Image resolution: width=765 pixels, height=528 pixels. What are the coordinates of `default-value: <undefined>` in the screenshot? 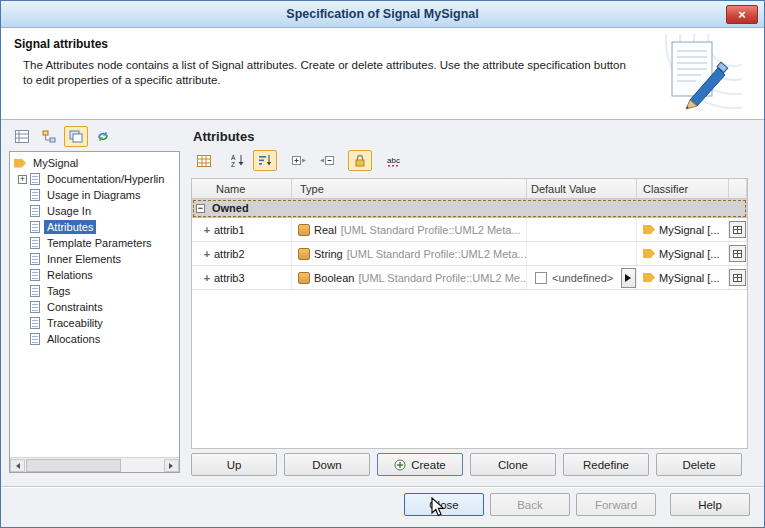 It's located at (582, 278).